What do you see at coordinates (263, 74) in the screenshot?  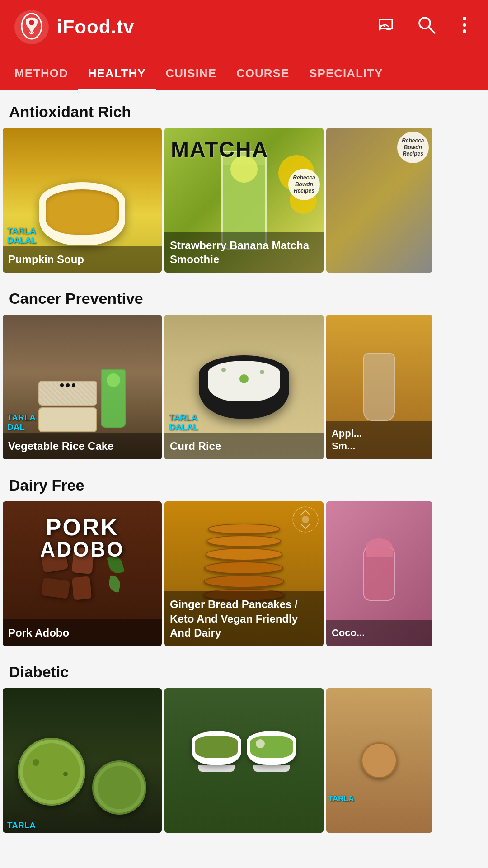 I see `tab-course: COURSE` at bounding box center [263, 74].